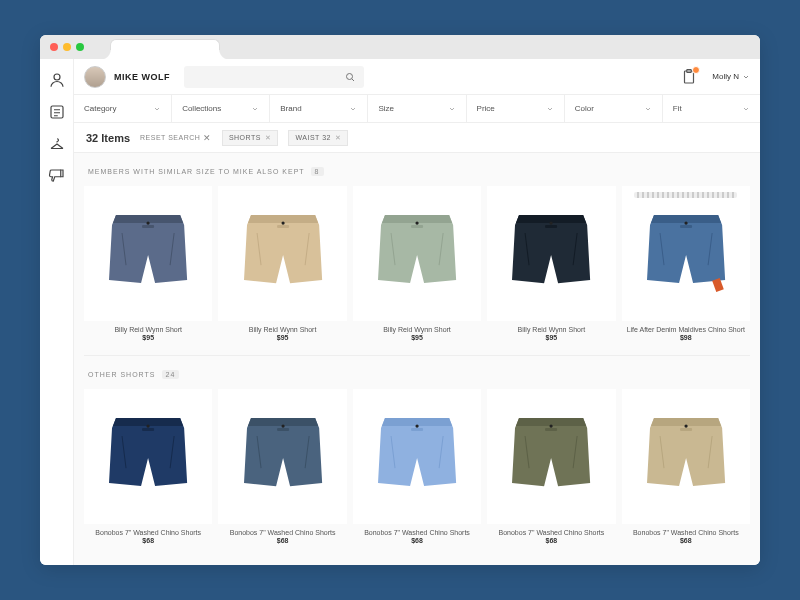  What do you see at coordinates (57, 144) in the screenshot?
I see `hanger-icon` at bounding box center [57, 144].